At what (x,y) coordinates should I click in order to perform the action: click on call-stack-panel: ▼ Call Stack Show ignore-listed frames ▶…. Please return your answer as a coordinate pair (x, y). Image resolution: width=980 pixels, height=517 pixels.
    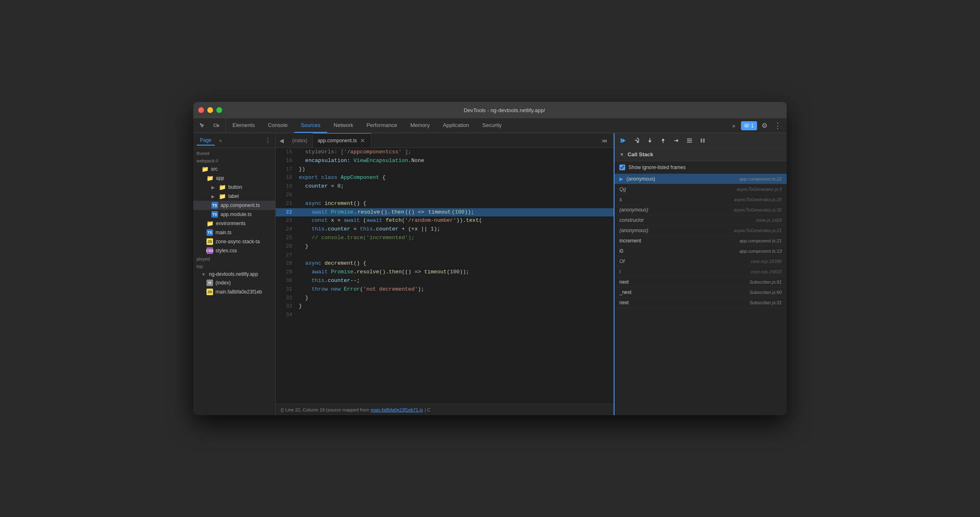
    Looking at the image, I should click on (701, 282).